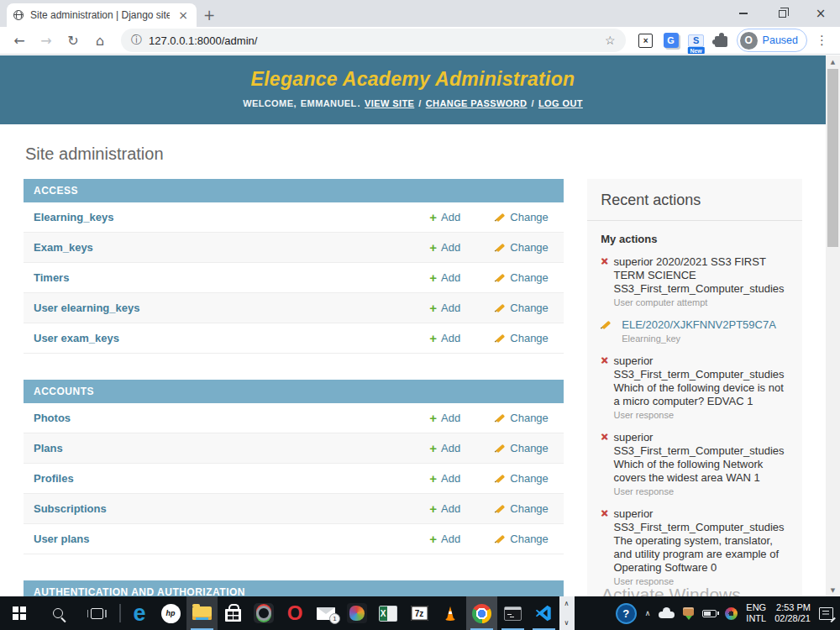 This screenshot has height=630, width=840. I want to click on new-badge: New, so click(696, 50).